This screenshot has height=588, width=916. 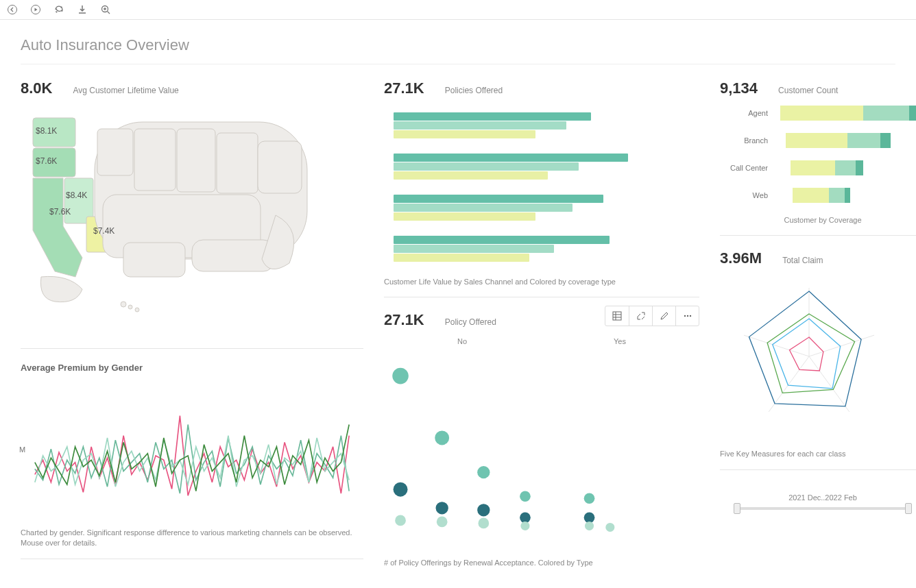 I want to click on zoom-icon, so click(x=106, y=10).